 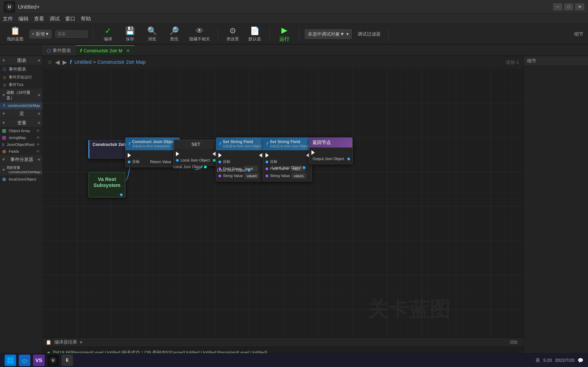 I want to click on ssf1-strval-pin, so click(x=220, y=176).